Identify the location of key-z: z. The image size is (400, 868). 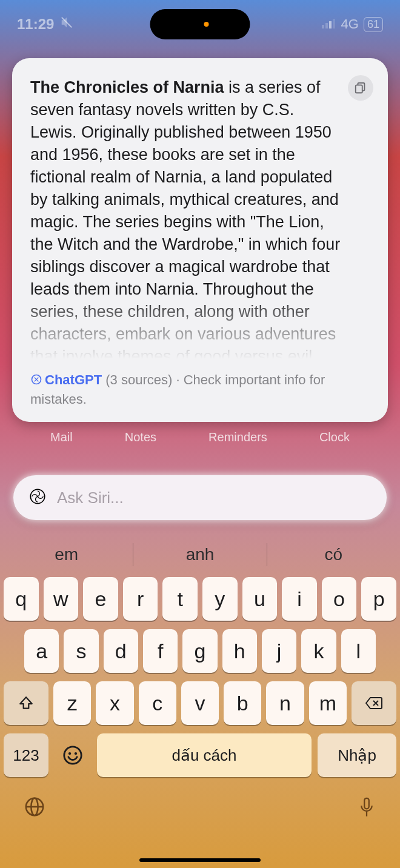
(72, 703).